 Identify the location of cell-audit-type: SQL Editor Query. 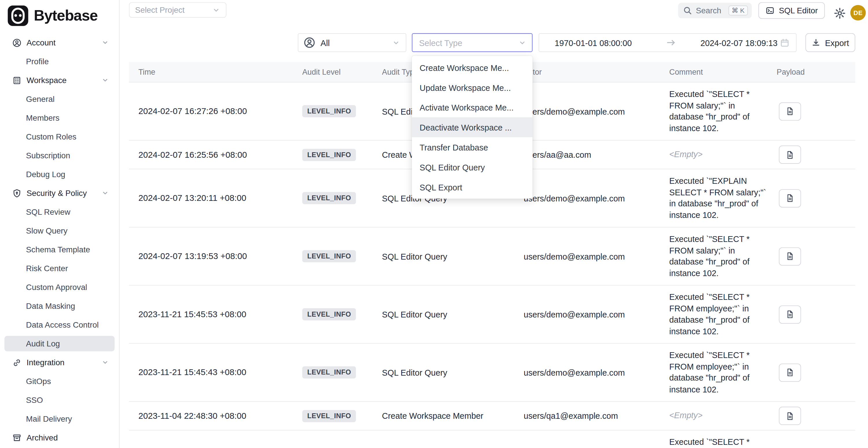
(451, 315).